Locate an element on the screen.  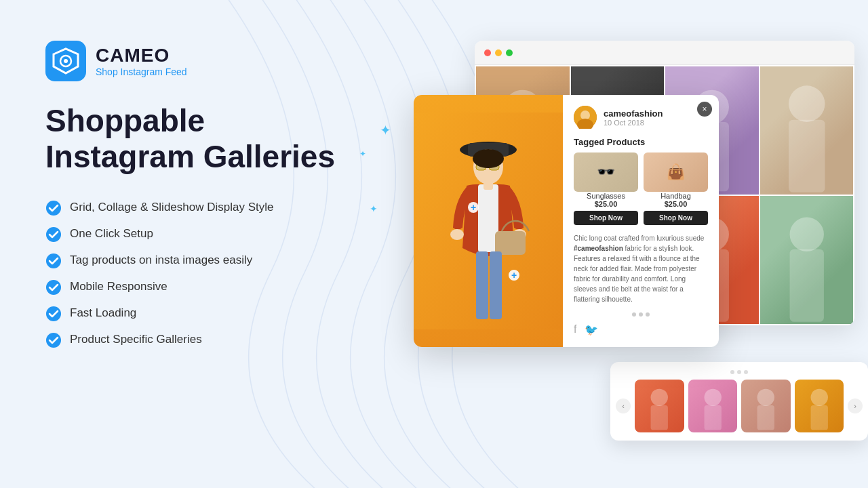
brand-subtitle: Shop Instagram Feed is located at coordinates (141, 72).